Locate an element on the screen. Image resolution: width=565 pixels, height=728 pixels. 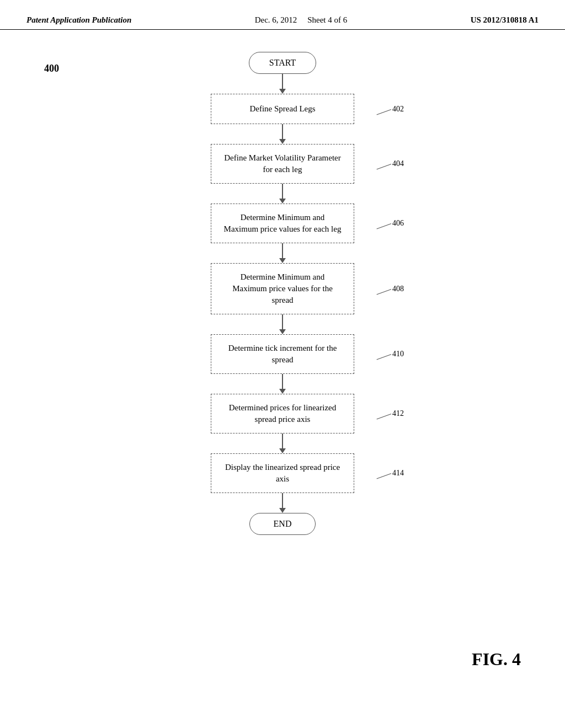
step-414-box: Display the linearized spread price axis is located at coordinates (282, 473).